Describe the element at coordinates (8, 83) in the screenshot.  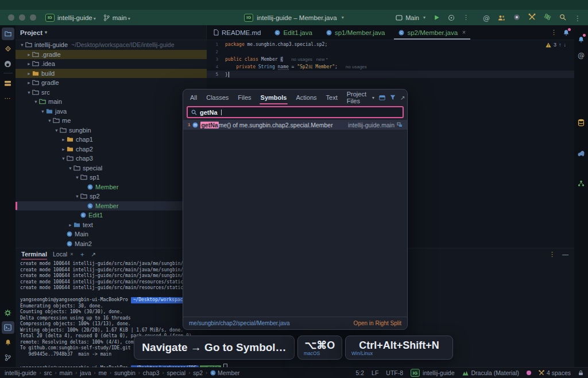
I see `tool-window-button-structure` at that location.